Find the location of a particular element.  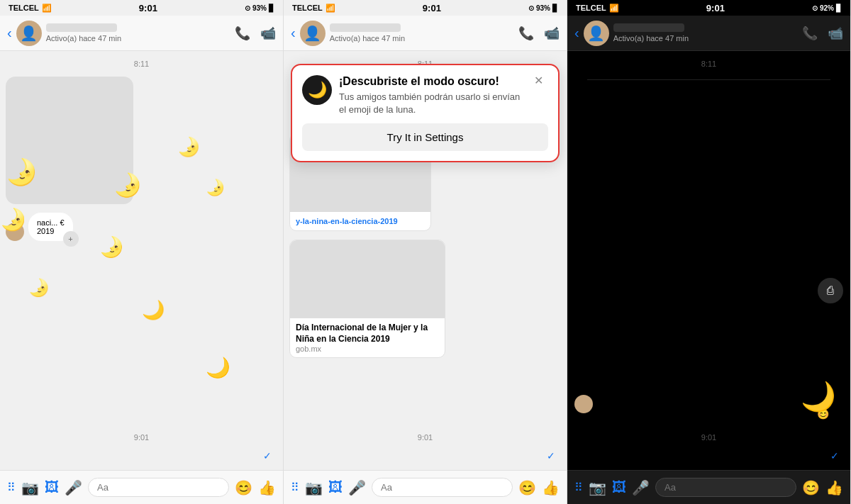

status-left: TELCEL 📶 is located at coordinates (30, 9).